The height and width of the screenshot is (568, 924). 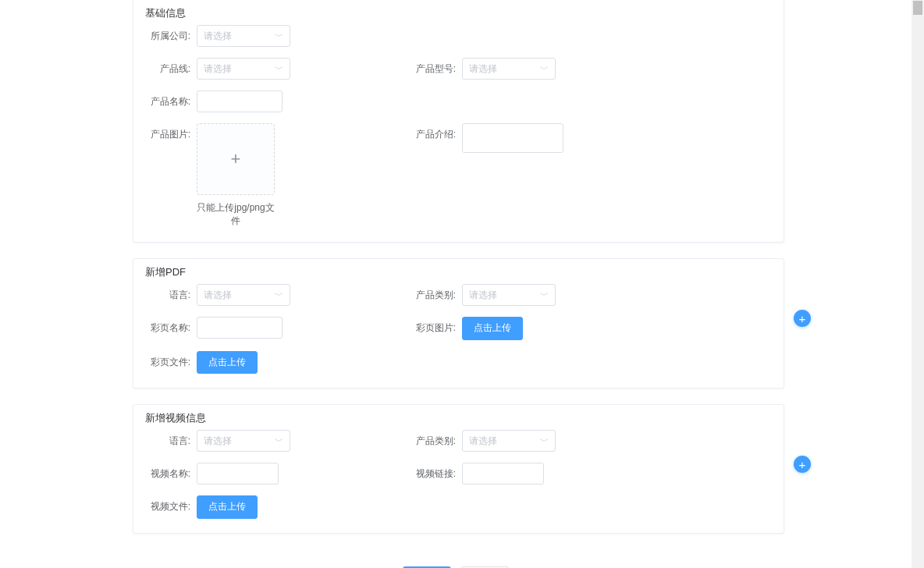 What do you see at coordinates (243, 69) in the screenshot?
I see `select-product-line: 请选择 ﹀` at bounding box center [243, 69].